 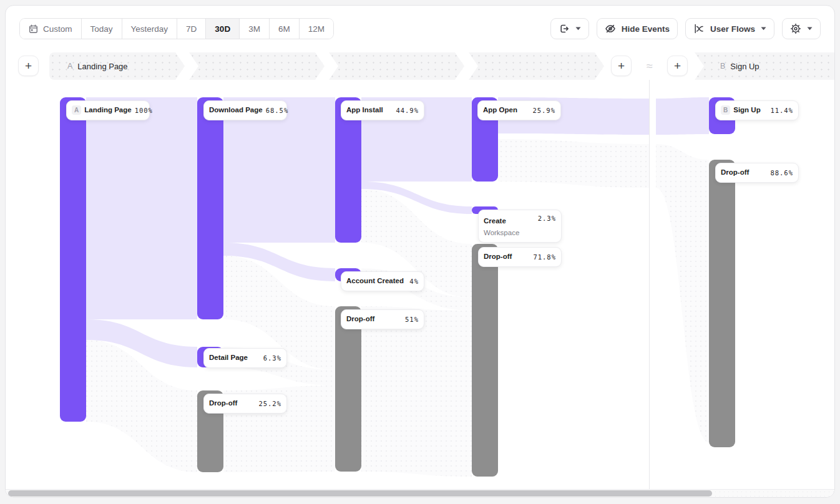 What do you see at coordinates (519, 110) in the screenshot?
I see `node-label-appopen: App Open25.9%` at bounding box center [519, 110].